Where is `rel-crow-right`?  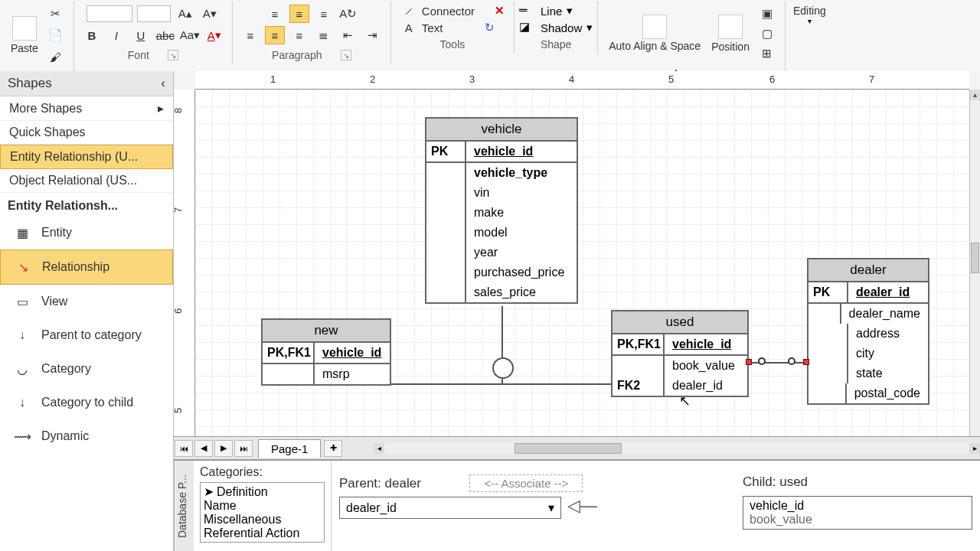 rel-crow-right is located at coordinates (792, 361).